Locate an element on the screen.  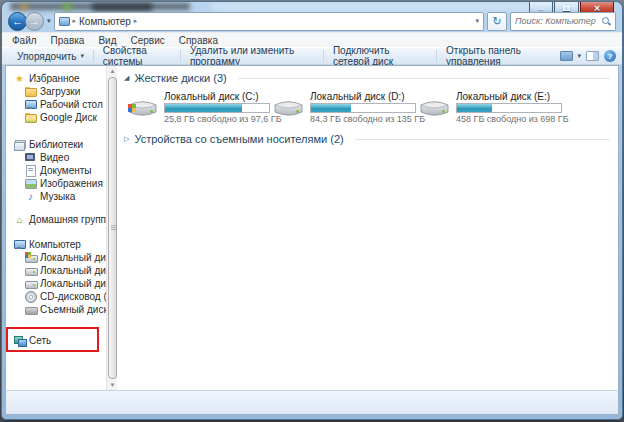
sidebar-item-label: Музыка is located at coordinates (58, 196).